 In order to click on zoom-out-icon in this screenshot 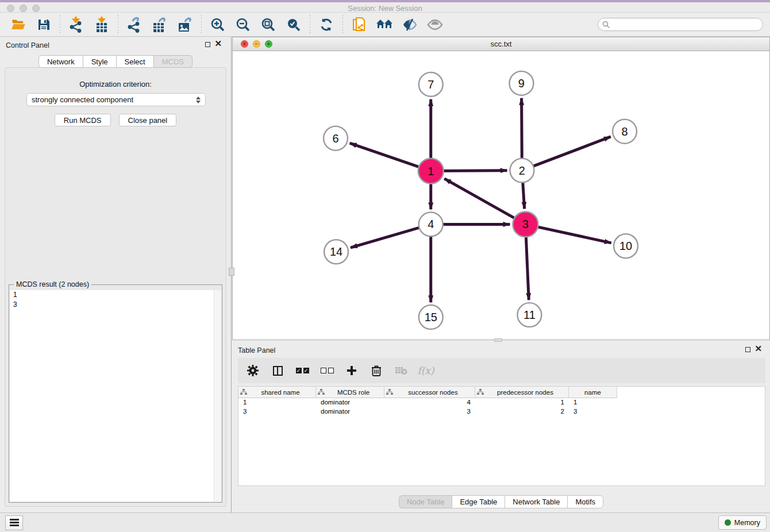, I will do `click(243, 25)`.